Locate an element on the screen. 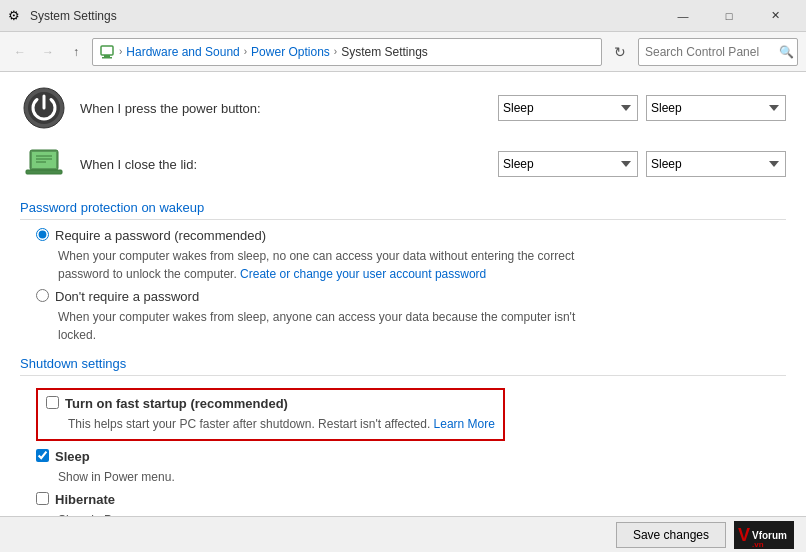 Image resolution: width=806 pixels, height=552 pixels. addressbar: ← → ↑ › Hardware and Sound › Power Optio… is located at coordinates (403, 52).